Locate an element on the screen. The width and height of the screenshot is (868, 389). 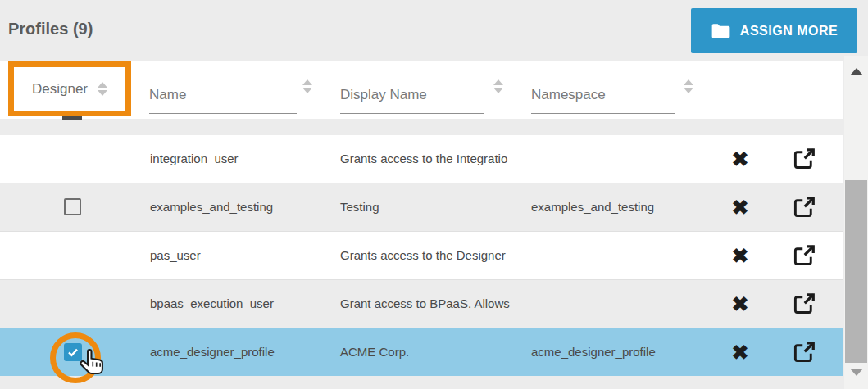
designer-column-highlight: Designer is located at coordinates (70, 88).